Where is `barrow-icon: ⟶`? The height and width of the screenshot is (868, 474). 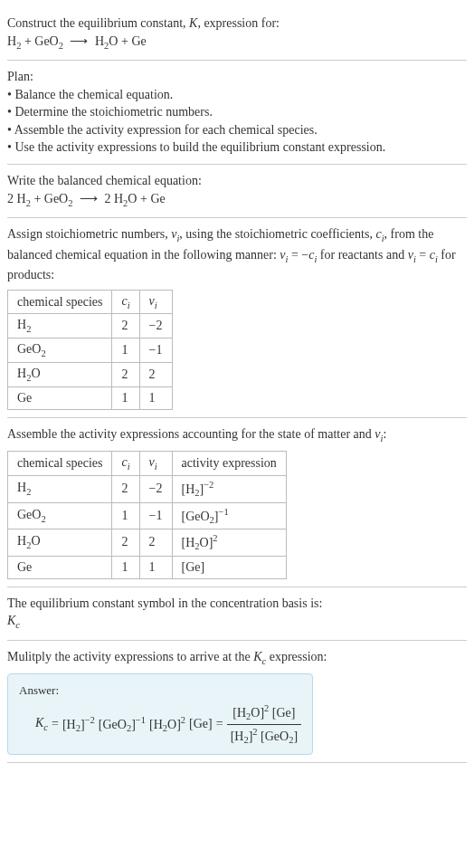 barrow-icon: ⟶ is located at coordinates (89, 199).